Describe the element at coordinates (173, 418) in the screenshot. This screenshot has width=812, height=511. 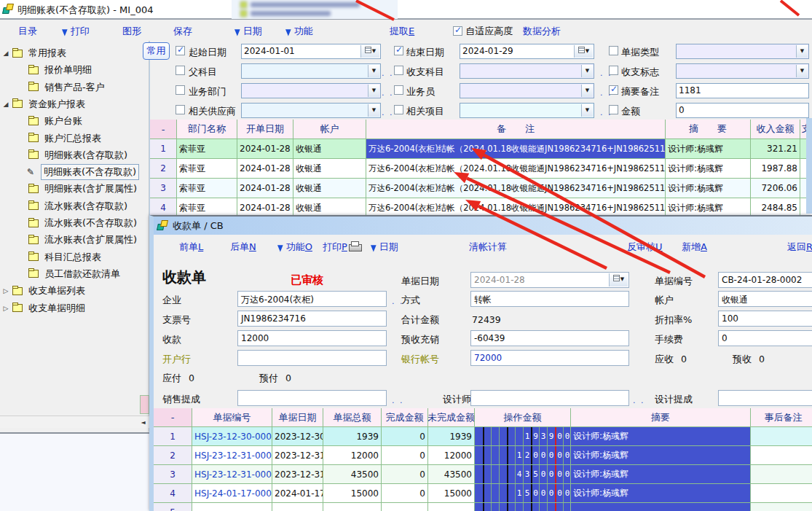
I see `detail-table-header: -` at that location.